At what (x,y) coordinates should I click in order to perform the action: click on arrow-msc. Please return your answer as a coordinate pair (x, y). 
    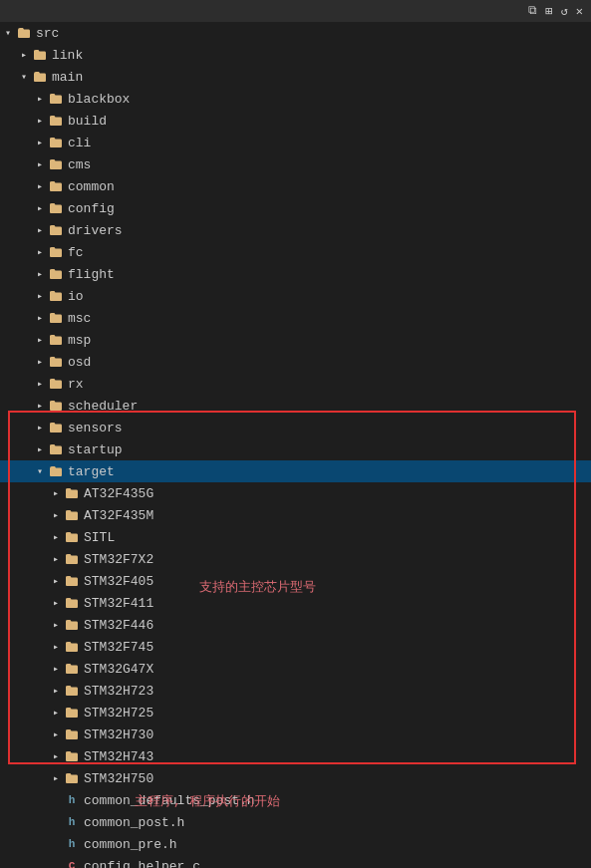
    Looking at the image, I should click on (40, 318).